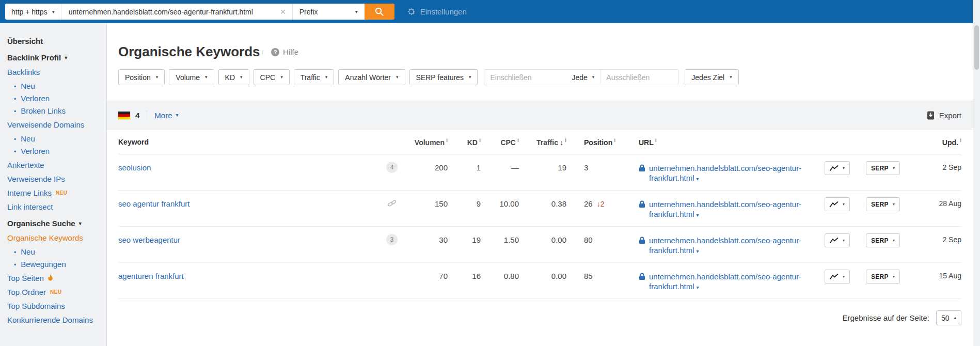  I want to click on table-row: seolusion 4 200 1 — 19 3 unternehmen.han…, so click(540, 172).